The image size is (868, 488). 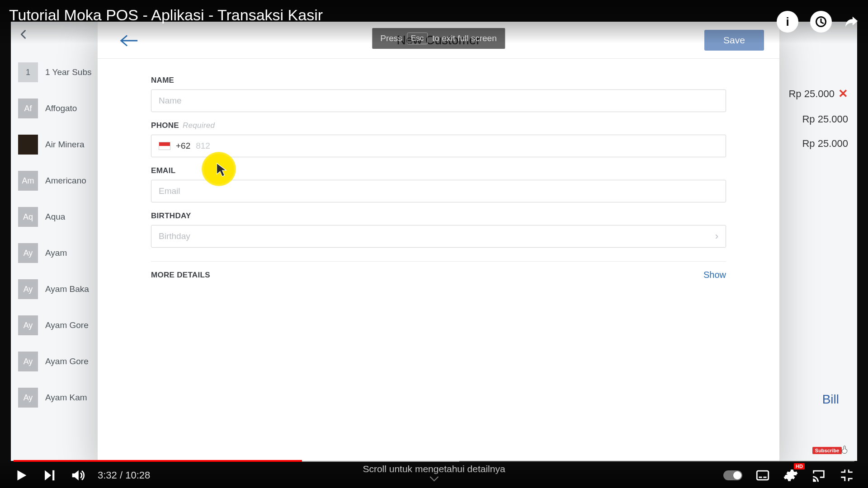 What do you see at coordinates (28, 108) in the screenshot?
I see `item-thumb: Af` at bounding box center [28, 108].